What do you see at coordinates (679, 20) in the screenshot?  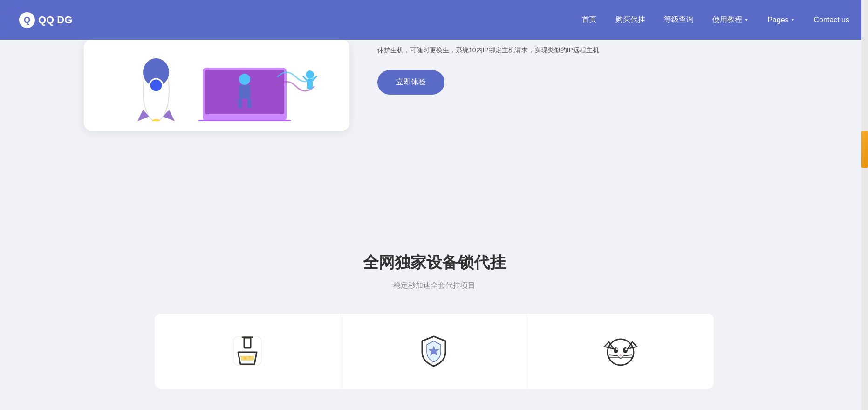 I see `nav-link-level: 等级查询` at bounding box center [679, 20].